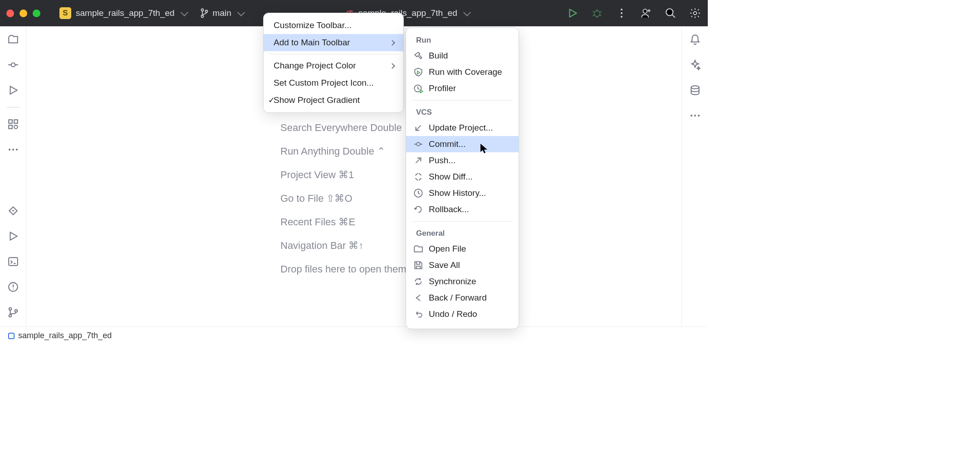 The width and height of the screenshot is (980, 476). Describe the element at coordinates (333, 66) in the screenshot. I see `menu-item-change-project-color: Change Project Color` at that location.